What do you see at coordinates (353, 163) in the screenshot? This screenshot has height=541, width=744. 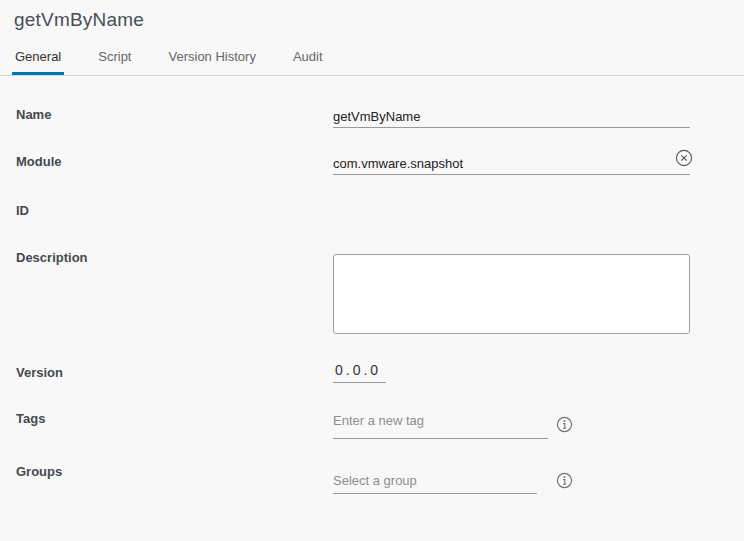 I see `module-row: Module` at bounding box center [353, 163].